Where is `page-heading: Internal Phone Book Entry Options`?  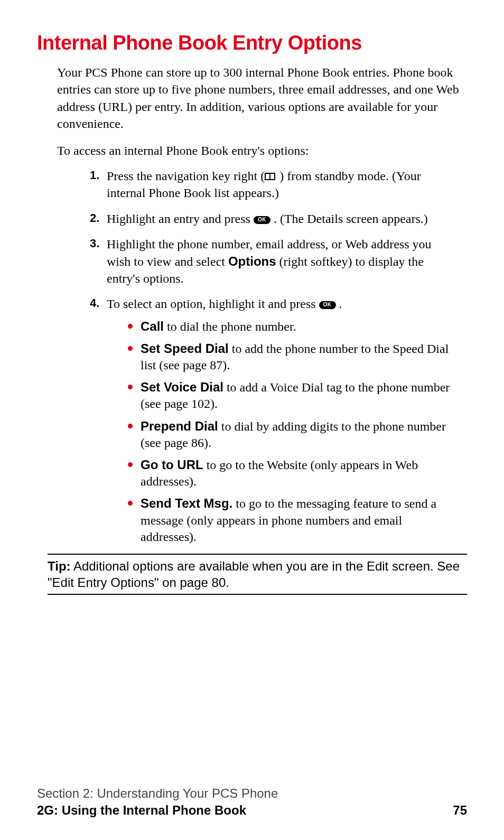
page-heading: Internal Phone Book Entry Options is located at coordinates (252, 43).